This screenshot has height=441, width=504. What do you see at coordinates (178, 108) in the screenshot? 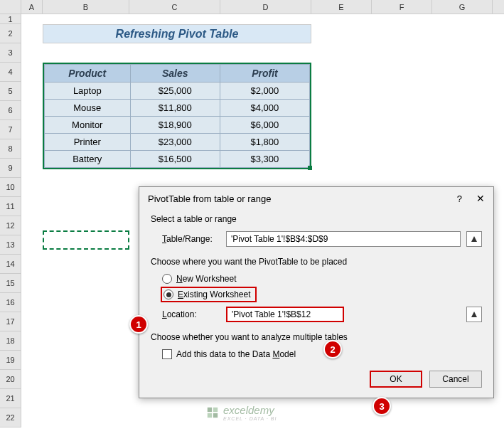
I see `table-row: Mouse$11,800$4,000` at bounding box center [178, 108].